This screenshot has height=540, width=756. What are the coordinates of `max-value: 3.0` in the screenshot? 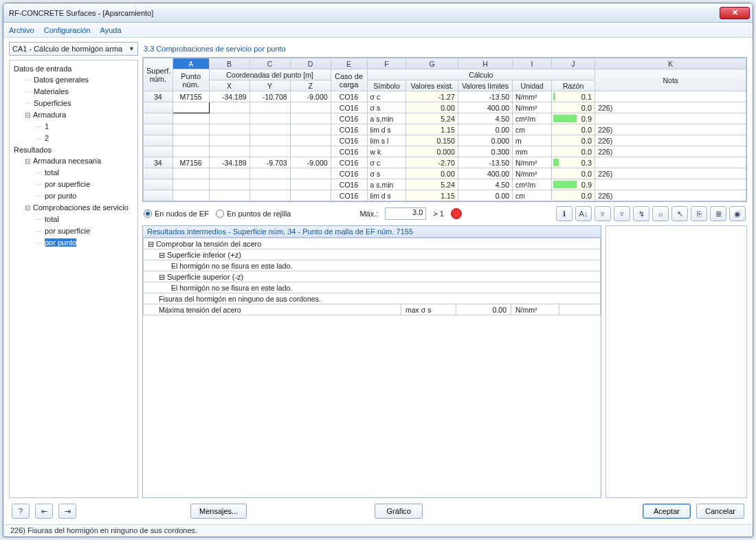 It's located at (405, 214).